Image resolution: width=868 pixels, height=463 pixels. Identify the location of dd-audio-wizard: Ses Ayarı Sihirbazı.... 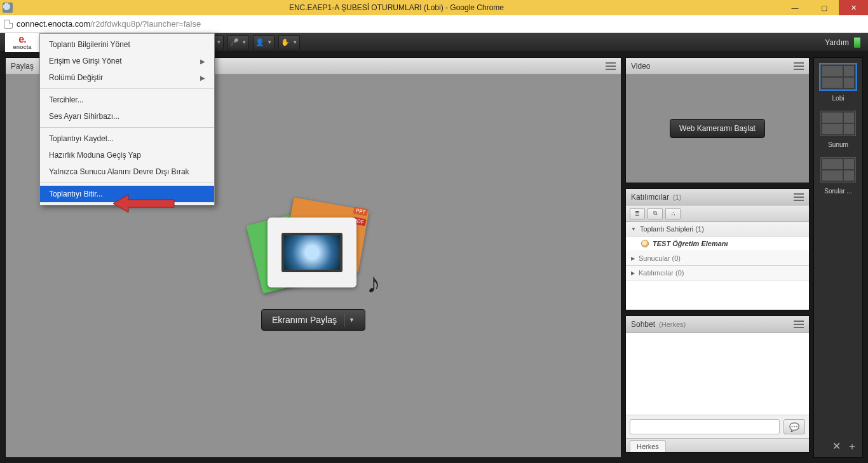
(127, 116).